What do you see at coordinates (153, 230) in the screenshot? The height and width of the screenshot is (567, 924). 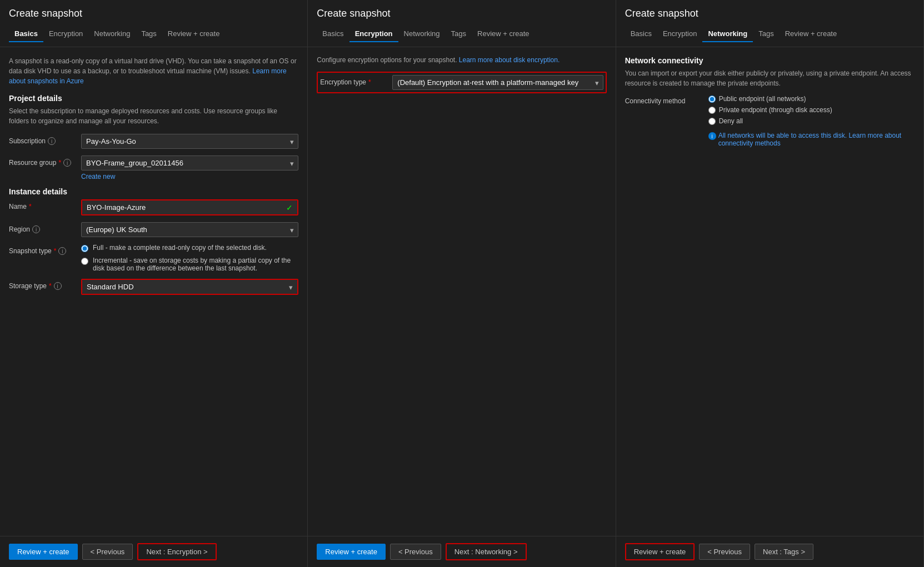 I see `region-row: Region i (Europe) UK South` at bounding box center [153, 230].